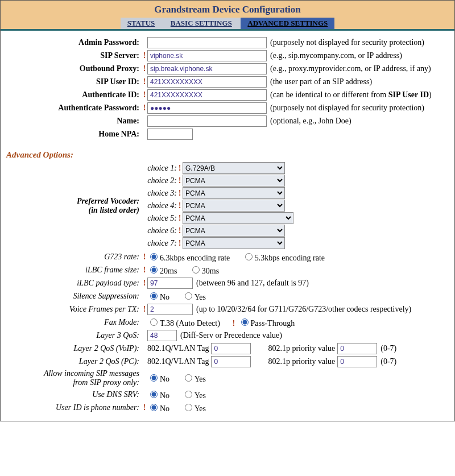 Image resolution: width=455 pixels, height=476 pixels. I want to click on fax-t38-option: T.38 (Auto Detect), so click(184, 323).